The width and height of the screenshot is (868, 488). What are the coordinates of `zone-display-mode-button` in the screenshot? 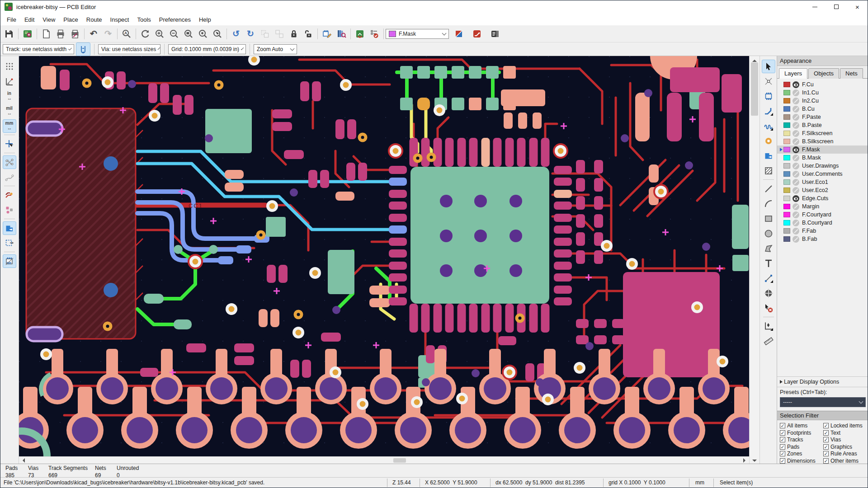 It's located at (9, 228).